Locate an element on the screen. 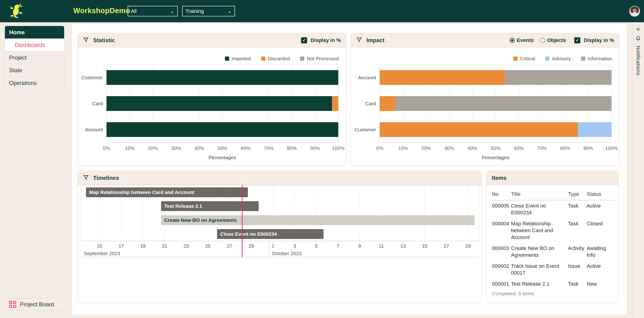 Image resolution: width=644 pixels, height=318 pixels. x-tick-label: 30% is located at coordinates (176, 148).